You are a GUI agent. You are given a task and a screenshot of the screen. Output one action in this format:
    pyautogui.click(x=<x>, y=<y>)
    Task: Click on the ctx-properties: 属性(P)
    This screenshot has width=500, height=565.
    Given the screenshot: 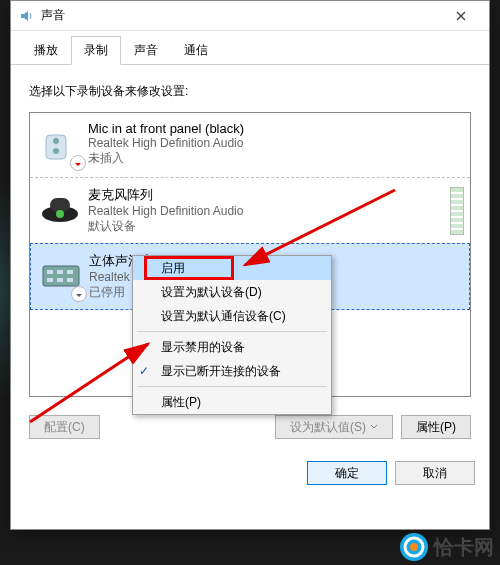 What is the action you would take?
    pyautogui.click(x=232, y=402)
    